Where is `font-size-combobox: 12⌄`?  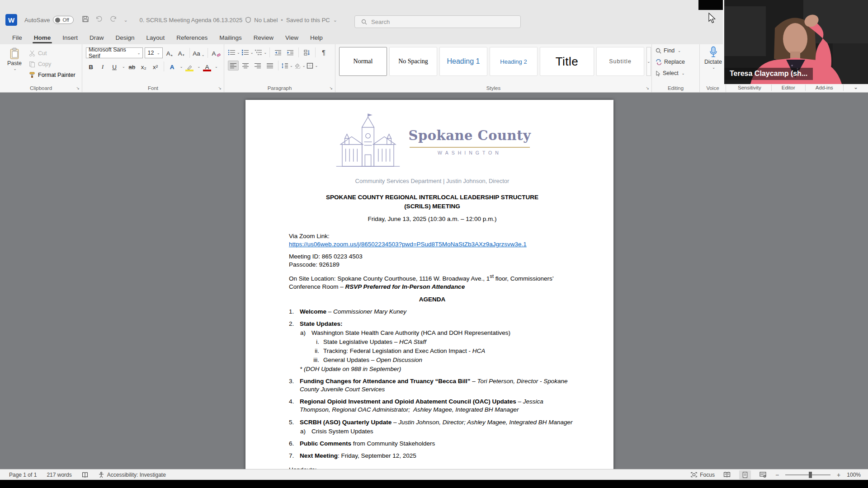 font-size-combobox: 12⌄ is located at coordinates (154, 53).